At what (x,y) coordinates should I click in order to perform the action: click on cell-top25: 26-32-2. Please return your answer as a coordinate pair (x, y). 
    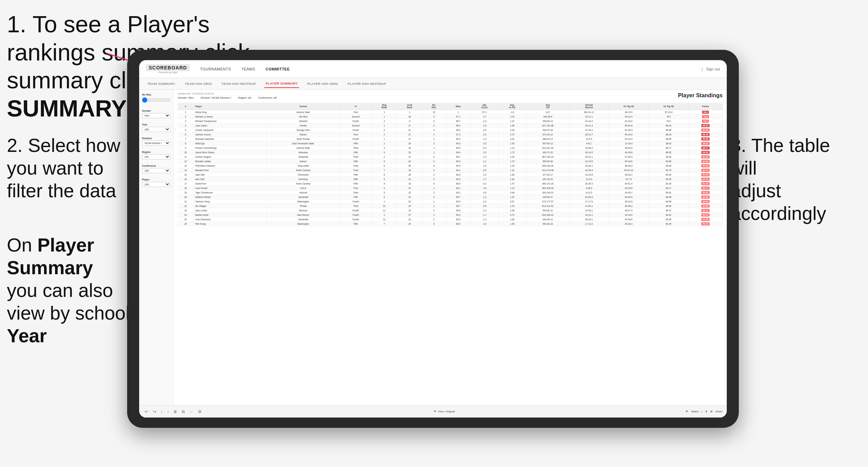
    Looking at the image, I should click on (628, 175).